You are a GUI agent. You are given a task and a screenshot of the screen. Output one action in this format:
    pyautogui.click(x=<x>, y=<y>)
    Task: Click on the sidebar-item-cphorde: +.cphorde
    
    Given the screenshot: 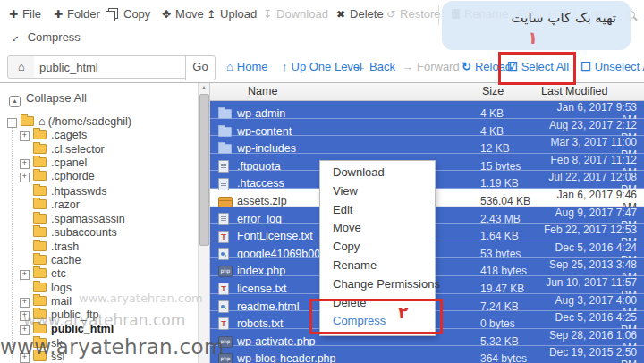 What is the action you would take?
    pyautogui.click(x=98, y=177)
    